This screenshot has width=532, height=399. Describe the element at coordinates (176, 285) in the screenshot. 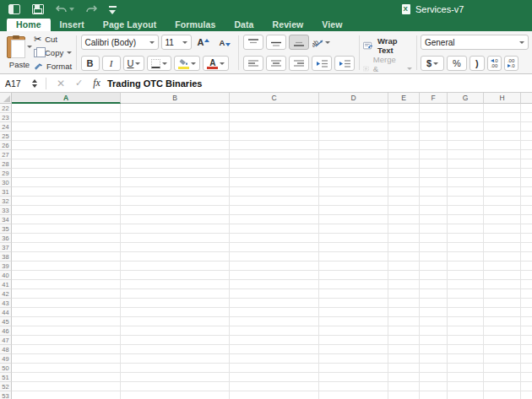

I see `cell-B41` at that location.